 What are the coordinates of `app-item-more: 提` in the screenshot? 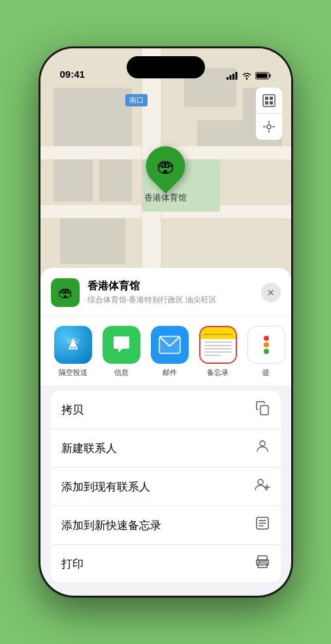 It's located at (266, 351).